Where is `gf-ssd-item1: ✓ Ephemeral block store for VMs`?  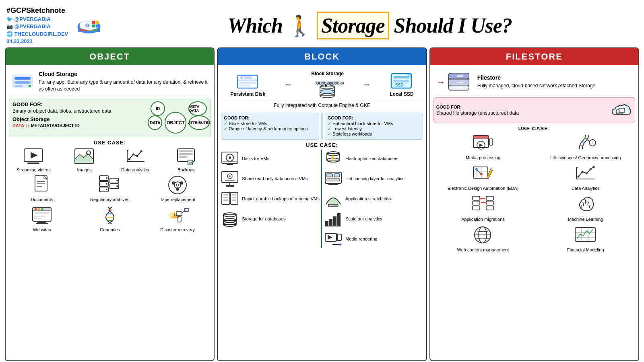
gf-ssd-item1: ✓ Ephemeral block store for VMs is located at coordinates (374, 124).